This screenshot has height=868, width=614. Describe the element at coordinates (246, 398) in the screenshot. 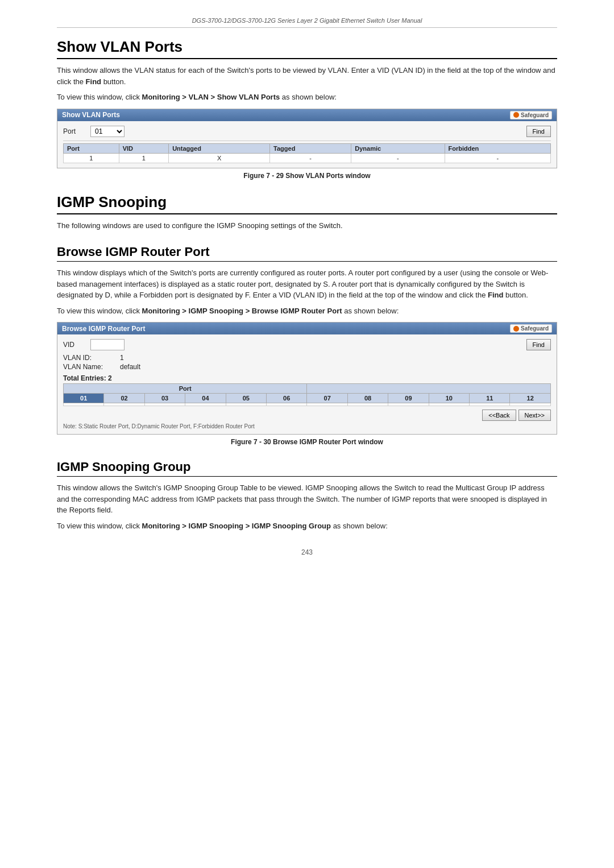

I see `port-col-05: 05` at that location.